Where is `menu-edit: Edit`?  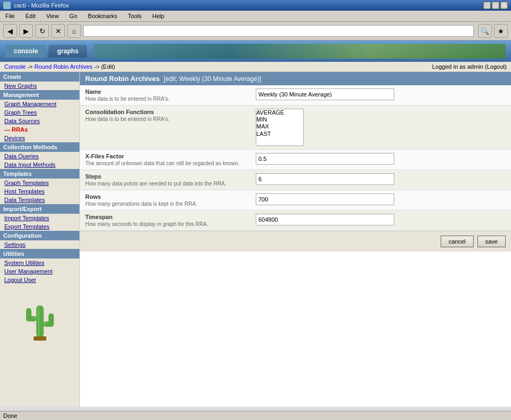 menu-edit: Edit is located at coordinates (31, 16).